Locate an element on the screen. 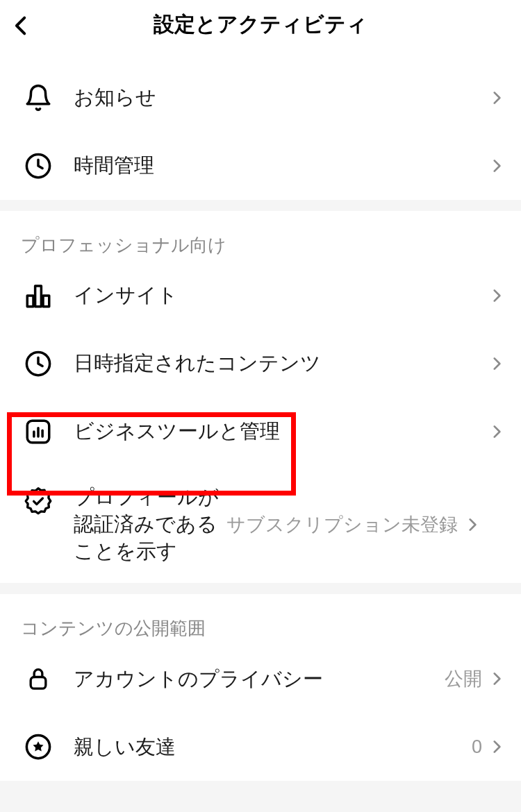 Image resolution: width=521 pixels, height=812 pixels. row-time-management: 時間管理 is located at coordinates (260, 166).